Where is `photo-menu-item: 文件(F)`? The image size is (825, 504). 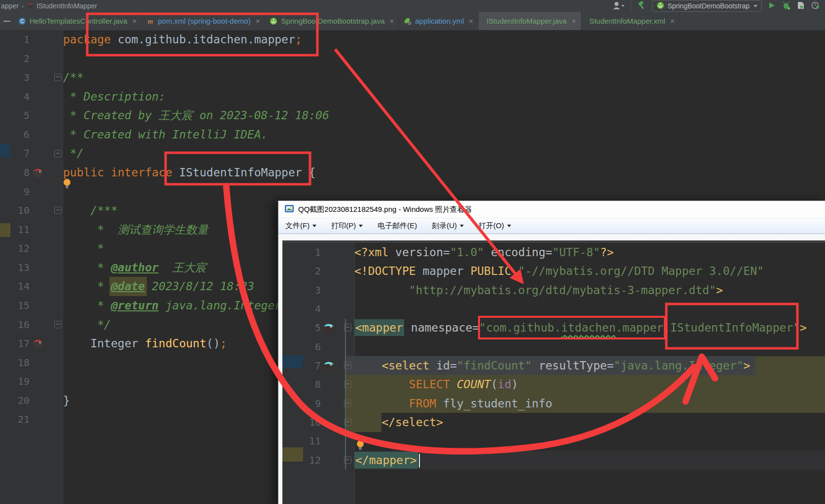
photo-menu-item: 文件(F) is located at coordinates (301, 226).